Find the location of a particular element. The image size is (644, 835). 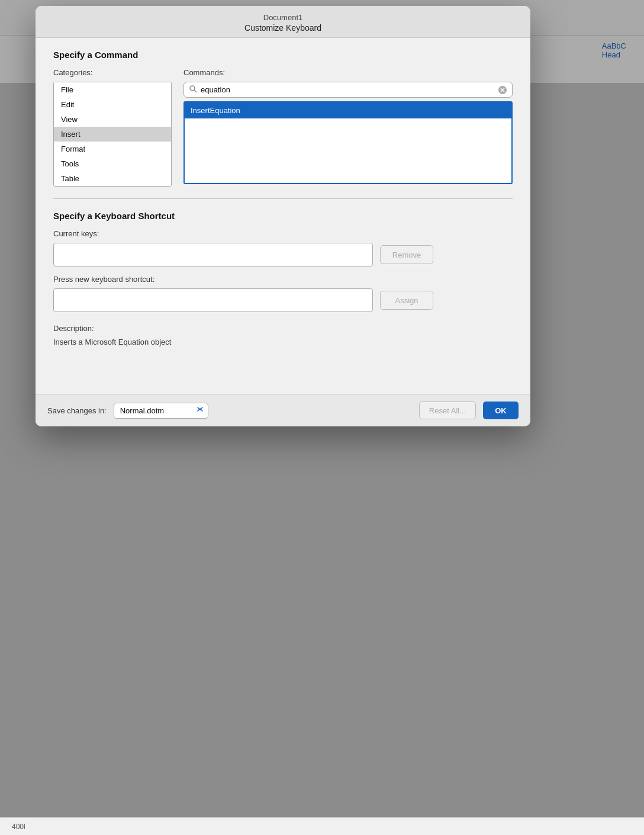

command-insert-equation: InsertEquation is located at coordinates (348, 110).